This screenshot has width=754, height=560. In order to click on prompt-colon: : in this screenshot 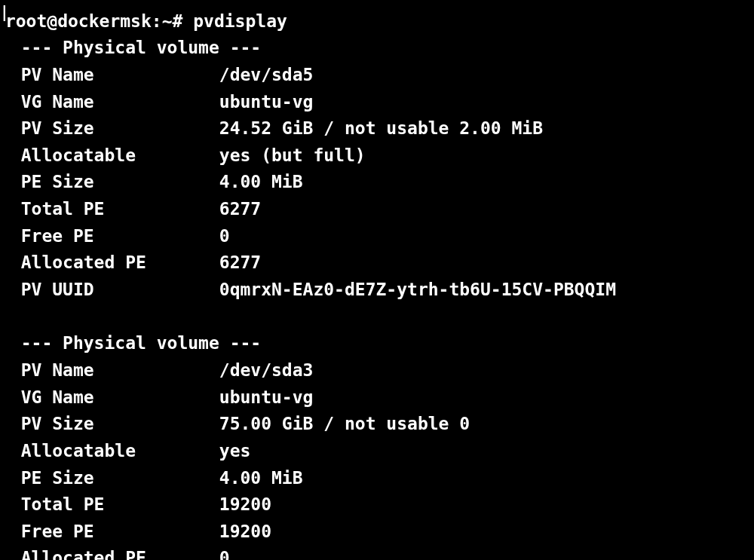, I will do `click(157, 21)`.